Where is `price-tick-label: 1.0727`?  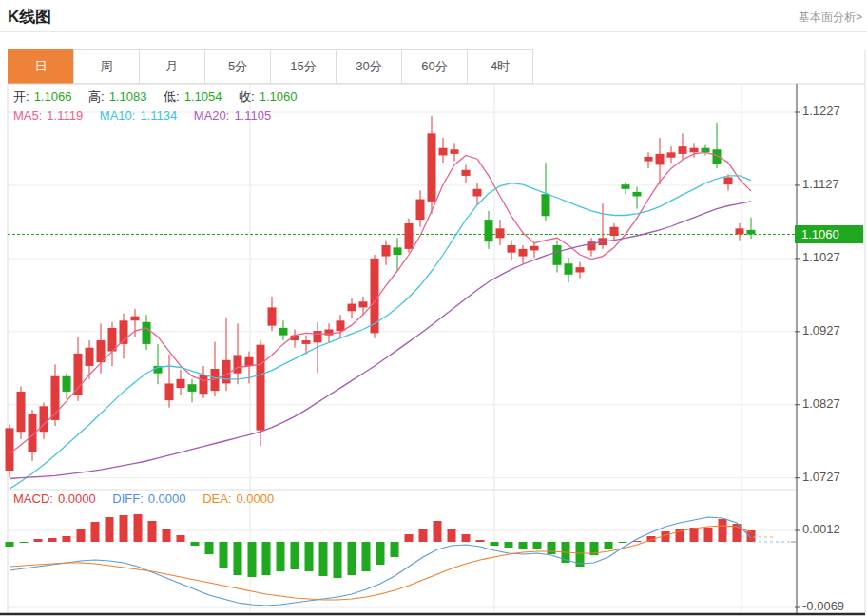
price-tick-label: 1.0727 is located at coordinates (821, 477).